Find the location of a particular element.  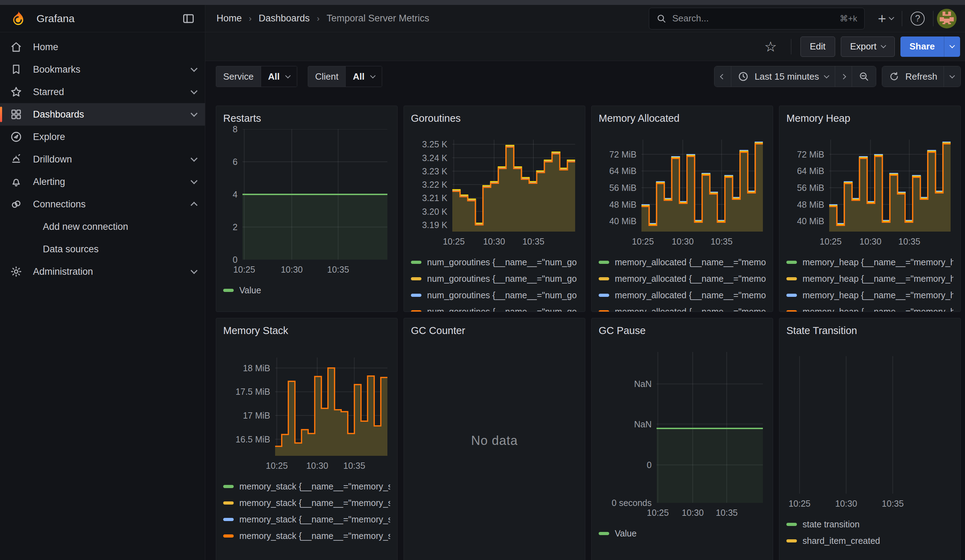

search-input: Search... ⌘+k is located at coordinates (757, 18).